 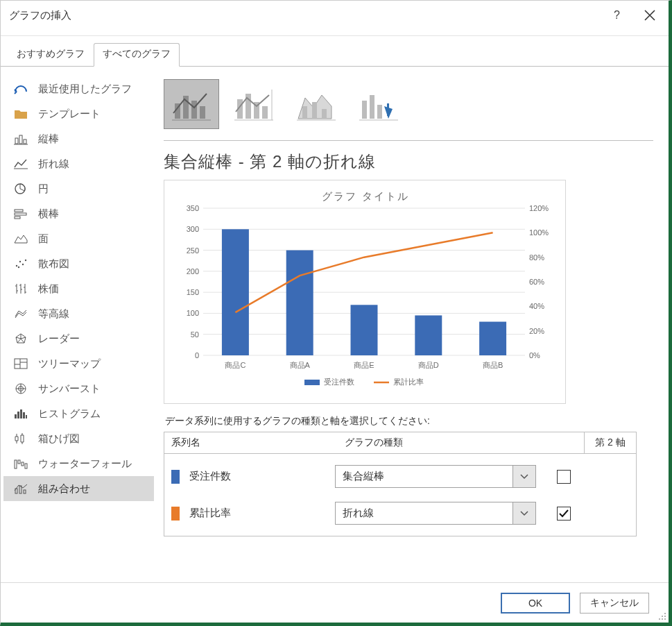 What do you see at coordinates (400, 484) in the screenshot?
I see `series-table: 系列名 グラフの種類 第 2 軸 受注件数 集合縦棒` at bounding box center [400, 484].